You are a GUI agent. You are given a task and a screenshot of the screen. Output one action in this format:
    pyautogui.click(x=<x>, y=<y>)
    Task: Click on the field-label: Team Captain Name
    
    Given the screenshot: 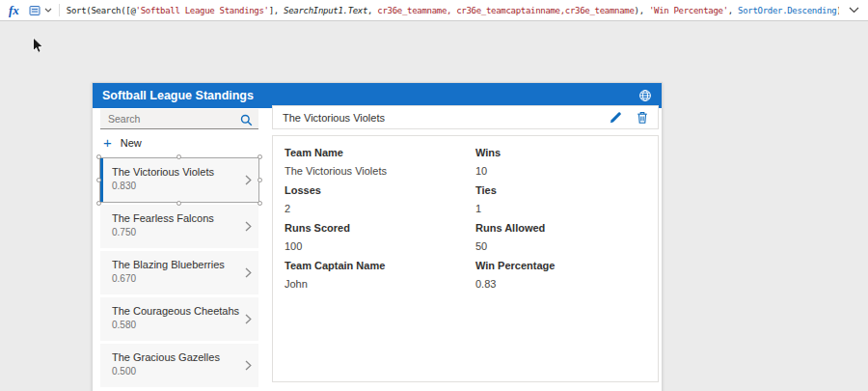 What is the action you would take?
    pyautogui.click(x=380, y=265)
    